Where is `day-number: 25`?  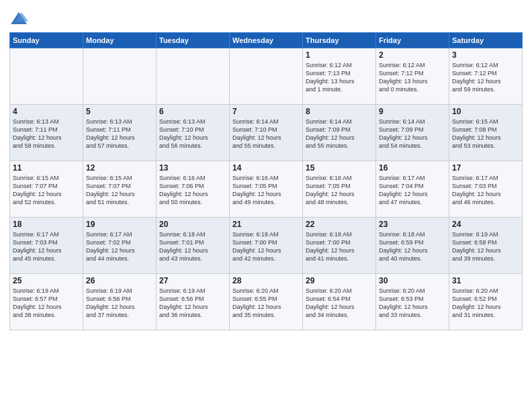 day-number: 25 is located at coordinates (46, 281).